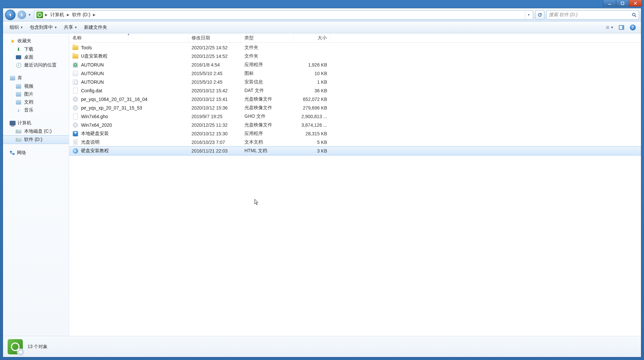 This screenshot has height=360, width=644. Describe the element at coordinates (355, 82) in the screenshot. I see `file-row: AUTORUN2015/5/10 2:45安装信息1 KB` at that location.